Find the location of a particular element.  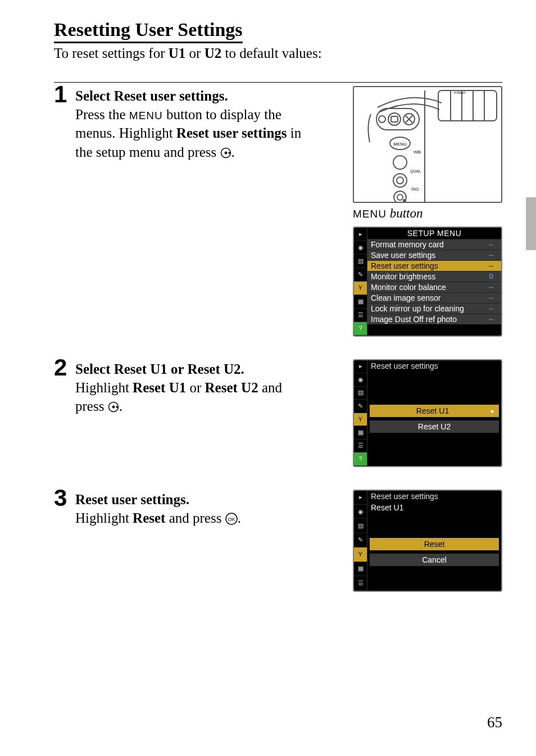

step-number: 3 is located at coordinates (65, 498).